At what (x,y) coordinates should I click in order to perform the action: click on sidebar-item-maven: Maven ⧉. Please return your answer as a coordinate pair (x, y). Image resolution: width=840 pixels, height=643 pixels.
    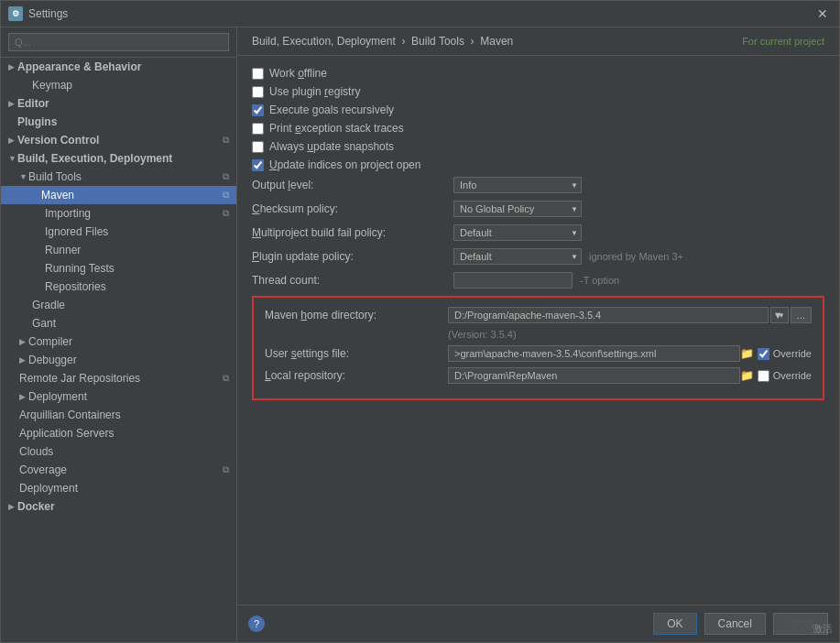
    Looking at the image, I should click on (119, 195).